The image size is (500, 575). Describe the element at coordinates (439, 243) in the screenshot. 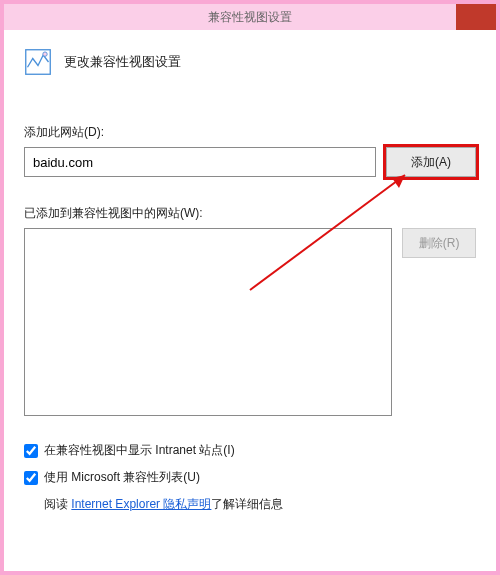

I see `remove-button: 删除(R)` at that location.